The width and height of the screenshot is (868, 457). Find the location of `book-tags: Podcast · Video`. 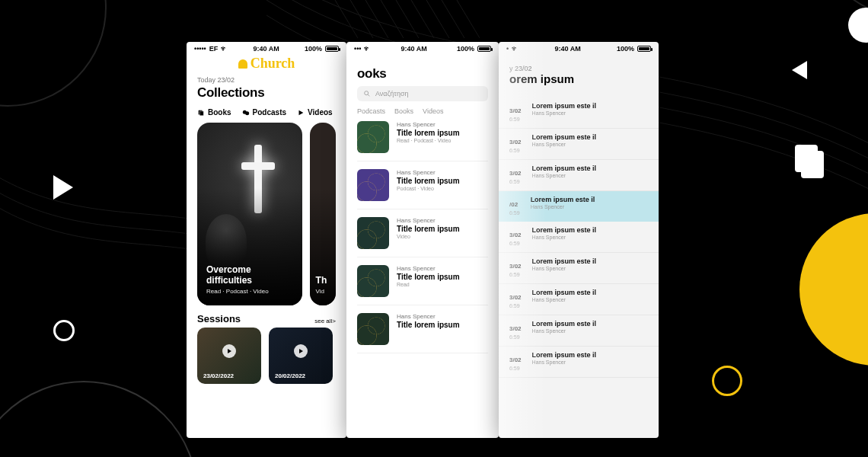

book-tags: Podcast · Video is located at coordinates (428, 189).